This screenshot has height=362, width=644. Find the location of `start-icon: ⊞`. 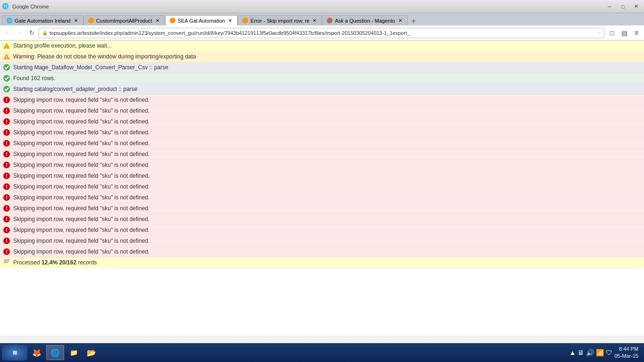

start-icon: ⊞ is located at coordinates (15, 353).